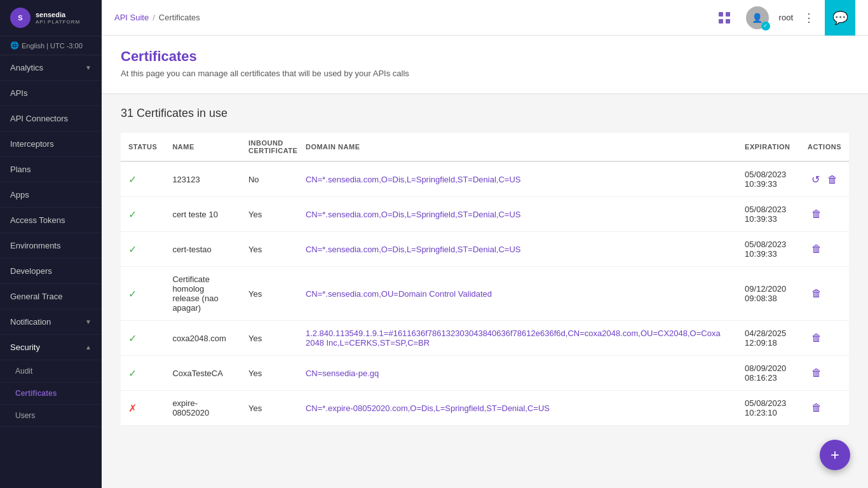  I want to click on sidebar-item-api-connectors: API Connectors, so click(51, 119).